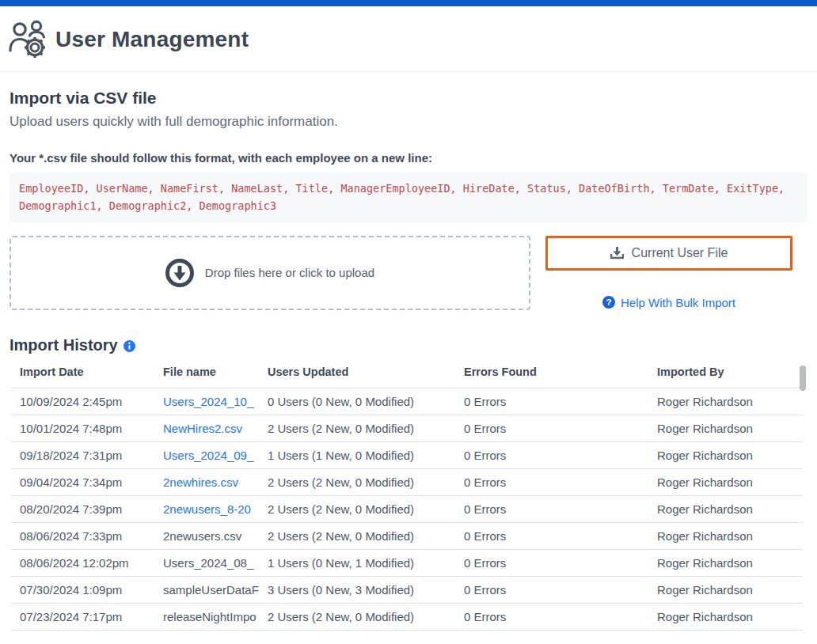  What do you see at coordinates (203, 429) in the screenshot?
I see `file-name-link: NewHires2.csv` at bounding box center [203, 429].